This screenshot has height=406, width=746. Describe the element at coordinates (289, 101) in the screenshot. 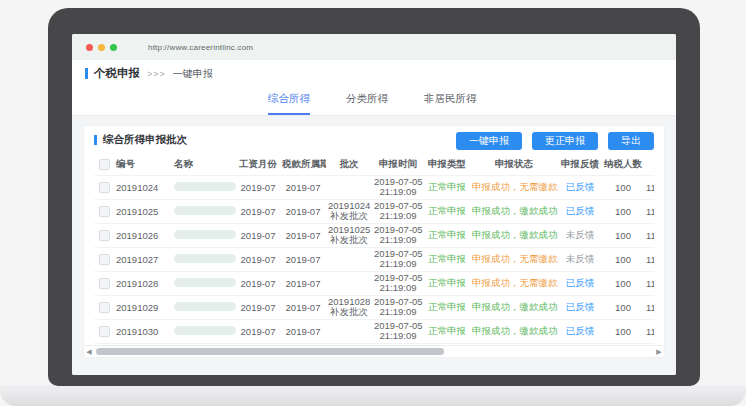

I see `tab-0: 综合所得` at that location.